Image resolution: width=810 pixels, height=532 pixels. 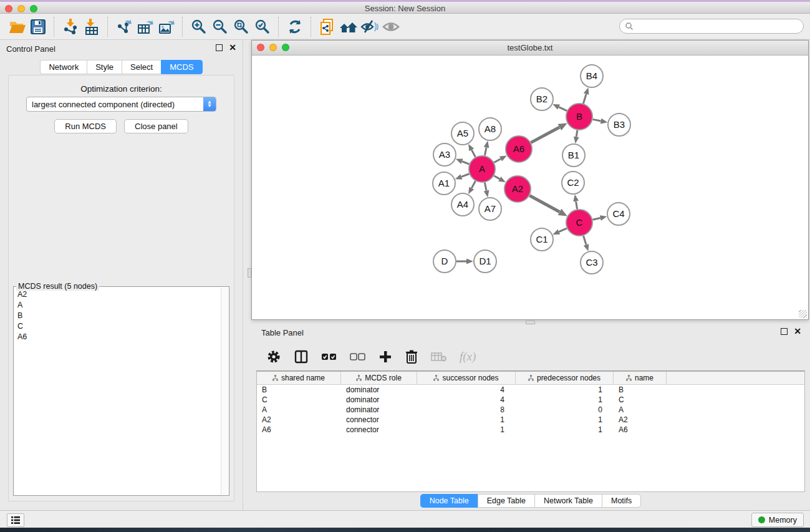 What do you see at coordinates (166, 27) in the screenshot?
I see `export-image-icon` at bounding box center [166, 27].